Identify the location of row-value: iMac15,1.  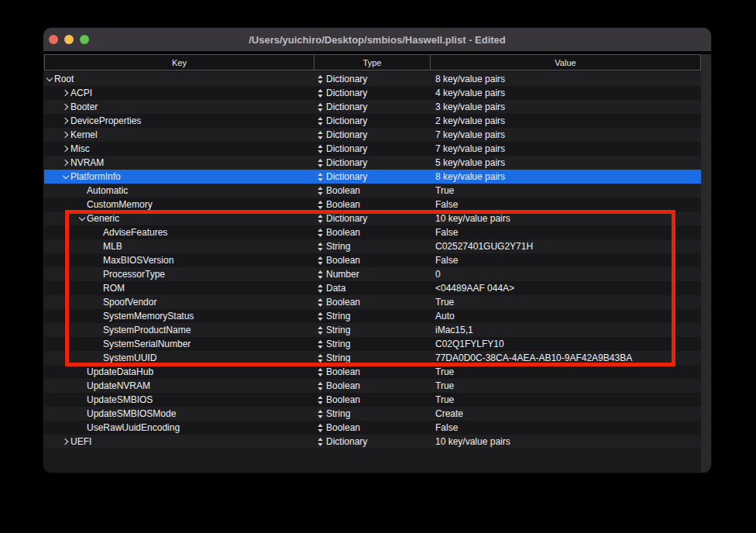
(565, 330).